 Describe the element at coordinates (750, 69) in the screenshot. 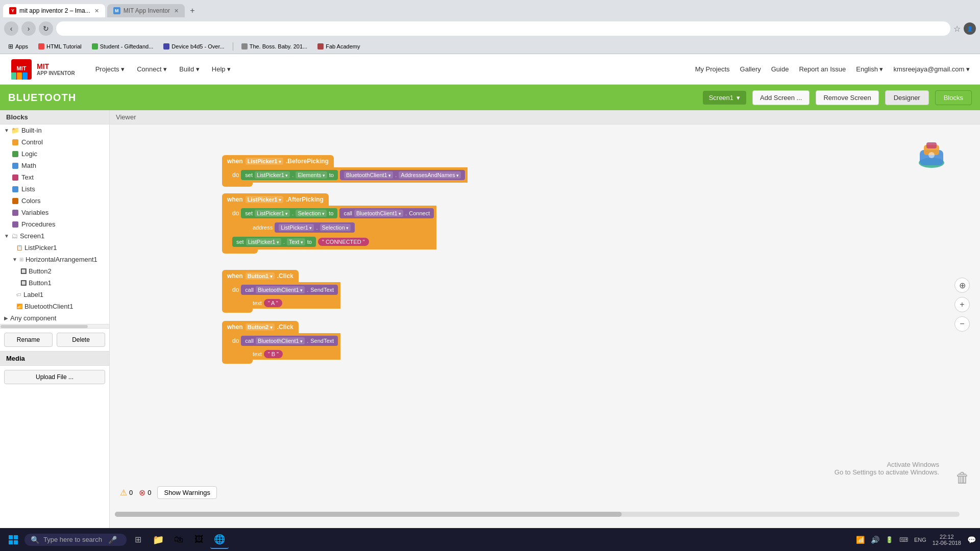

I see `gallery-link: Gallery` at that location.